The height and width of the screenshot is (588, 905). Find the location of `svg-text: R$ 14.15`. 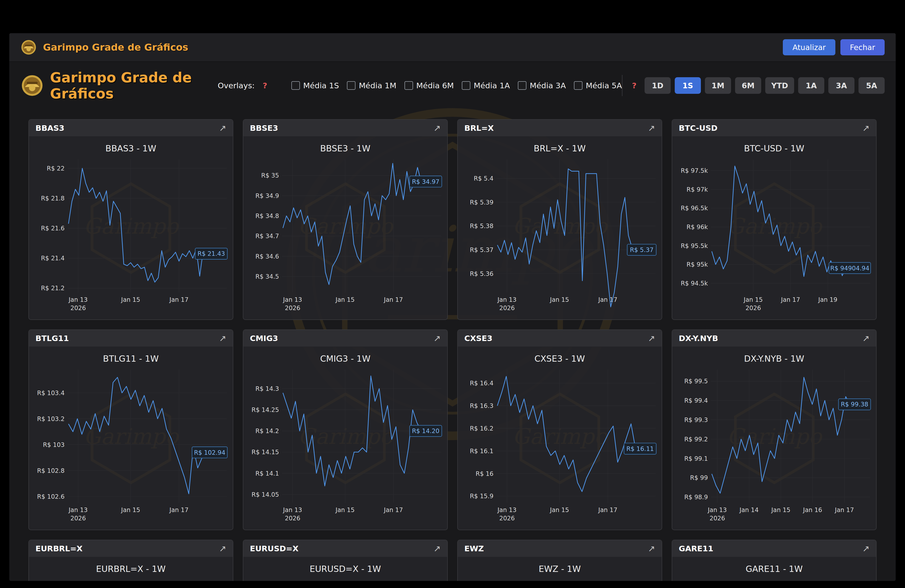

svg-text: R$ 14.15 is located at coordinates (265, 452).